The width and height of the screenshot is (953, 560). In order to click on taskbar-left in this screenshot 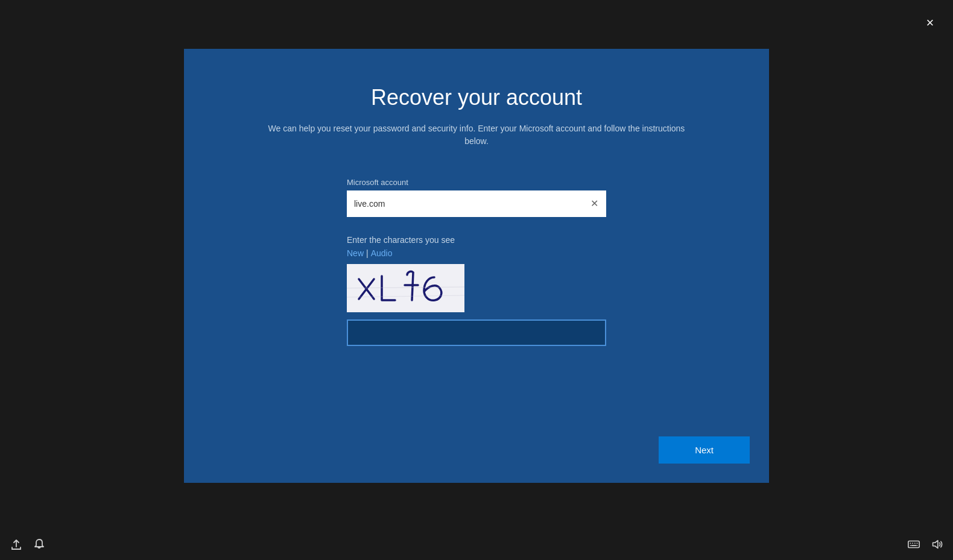, I will do `click(28, 546)`.